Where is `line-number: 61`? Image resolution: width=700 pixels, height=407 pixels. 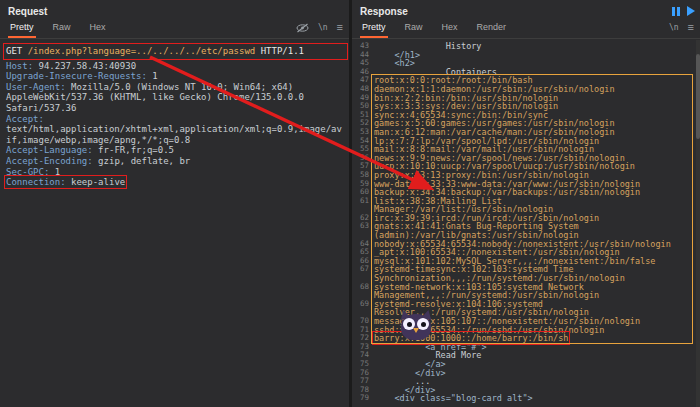
line-number: 61 is located at coordinates (365, 206).